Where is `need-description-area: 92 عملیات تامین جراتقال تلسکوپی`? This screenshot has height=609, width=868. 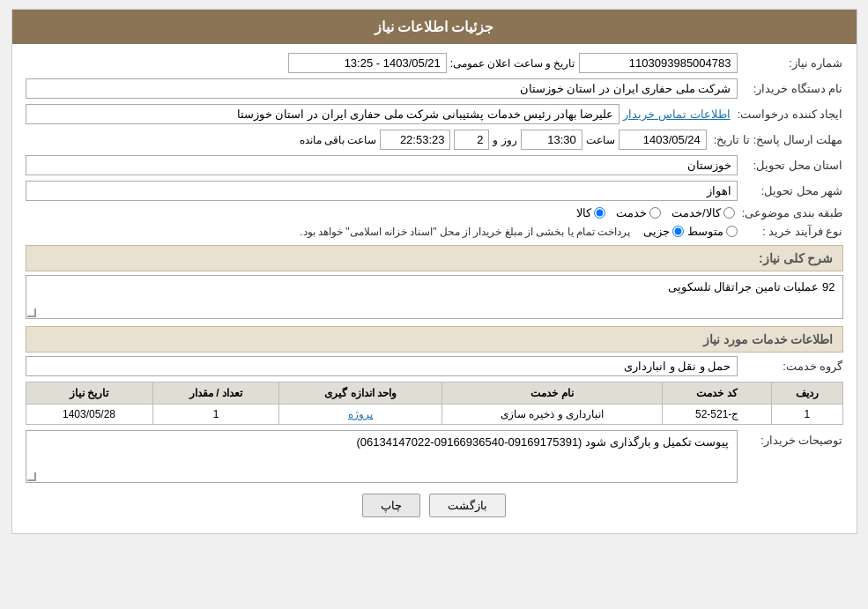
need-description-area: 92 عملیات تامین جراتقال تلسکوپی is located at coordinates (434, 297).